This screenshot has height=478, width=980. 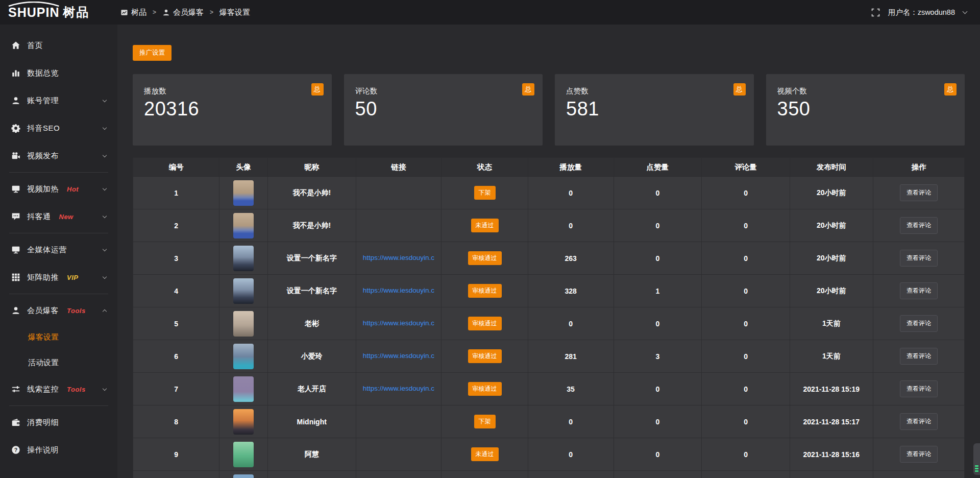 What do you see at coordinates (177, 258) in the screenshot?
I see `cell-id: 3` at bounding box center [177, 258].